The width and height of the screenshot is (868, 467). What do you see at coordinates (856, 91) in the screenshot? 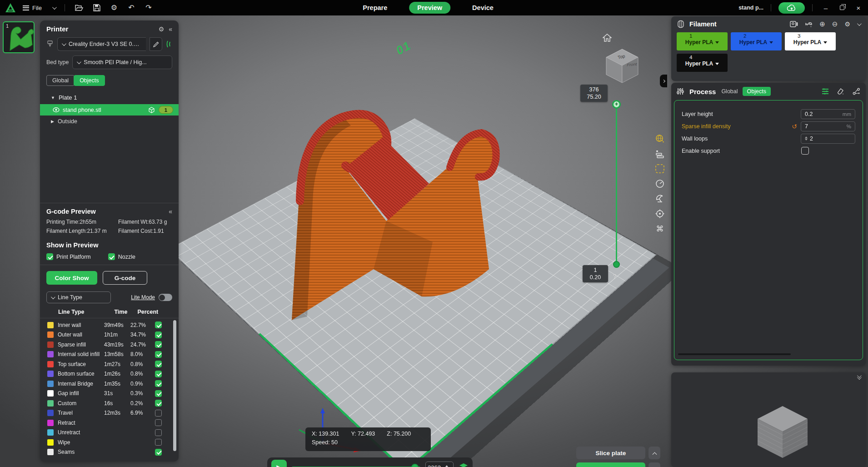
I see `nodes-icon` at bounding box center [856, 91].